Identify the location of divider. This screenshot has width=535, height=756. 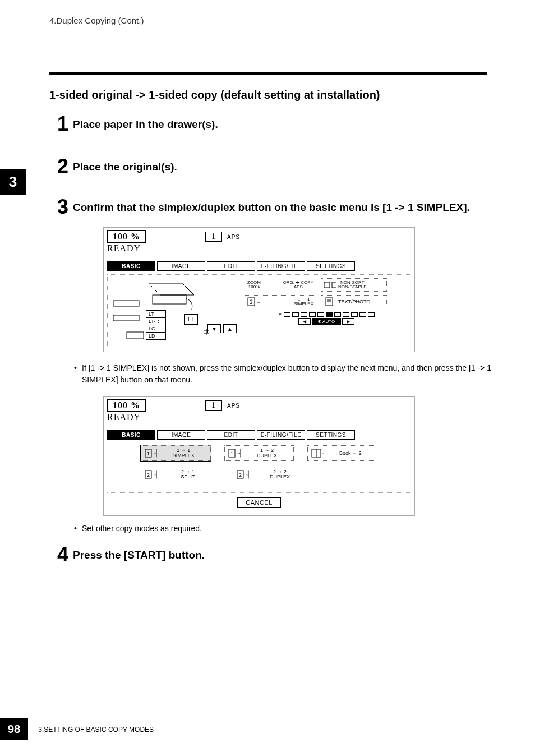
(268, 73).